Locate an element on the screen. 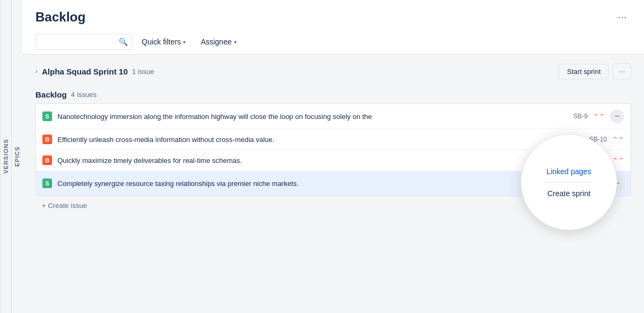 The width and height of the screenshot is (644, 313). quick-filters-chevron-icon: ▾ is located at coordinates (185, 42).